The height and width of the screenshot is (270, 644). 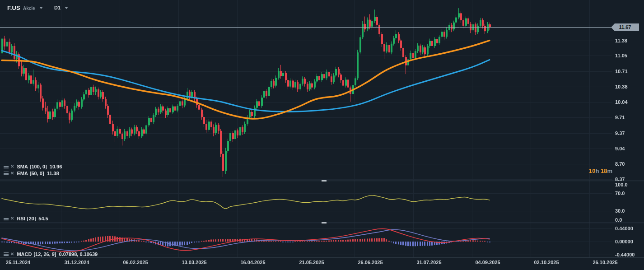 What do you see at coordinates (620, 117) in the screenshot?
I see `price-tick-label: 9.71` at bounding box center [620, 117].